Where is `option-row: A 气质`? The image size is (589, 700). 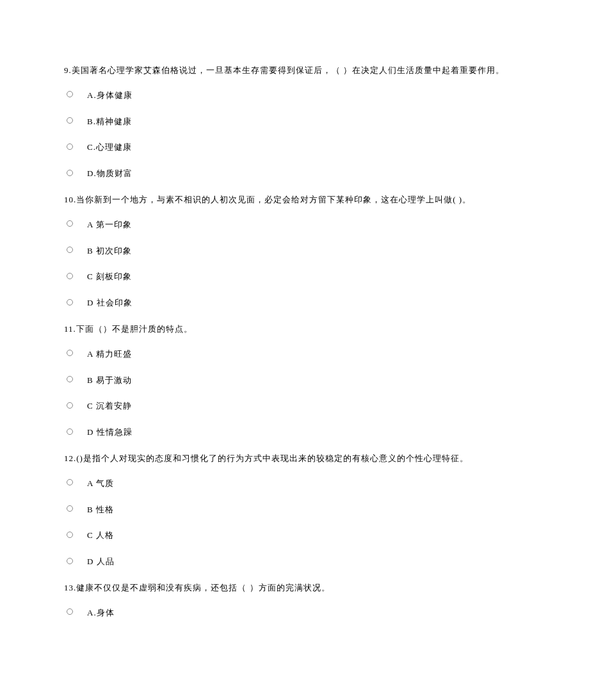
option-row: A 气质 is located at coordinates (294, 484).